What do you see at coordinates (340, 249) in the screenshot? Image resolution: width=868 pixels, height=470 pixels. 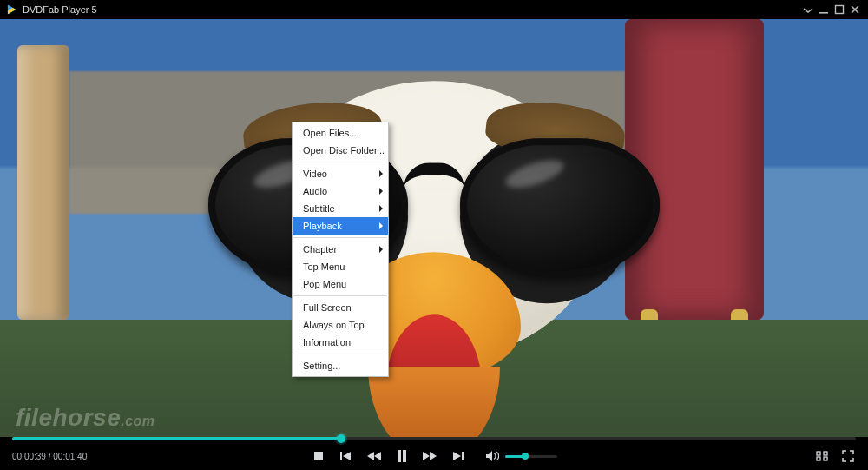 I see `context-menu-item: Chapter` at bounding box center [340, 249].